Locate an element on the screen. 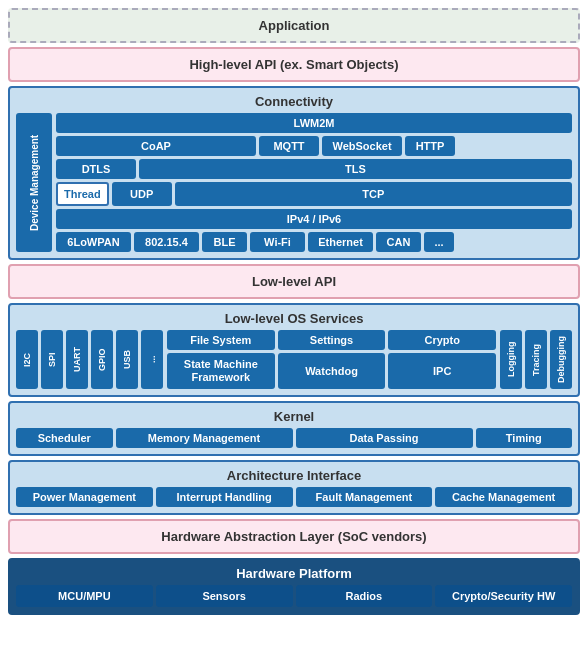  scheduler-box: Scheduler is located at coordinates (64, 438).